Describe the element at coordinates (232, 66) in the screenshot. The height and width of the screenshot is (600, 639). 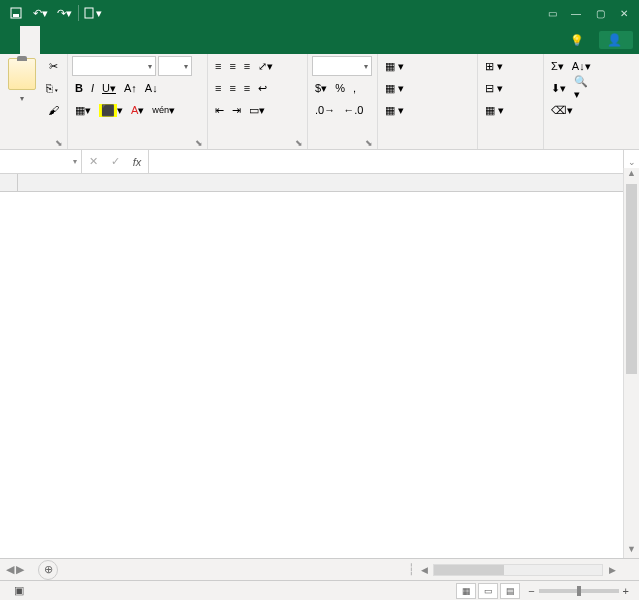
I see `align-middle-button: ≡` at that location.